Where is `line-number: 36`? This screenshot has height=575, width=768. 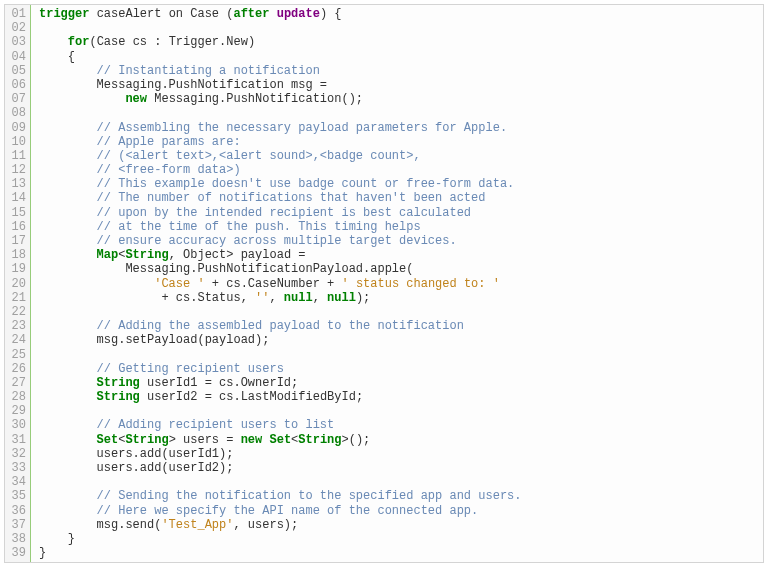
line-number: 36 is located at coordinates (18, 511).